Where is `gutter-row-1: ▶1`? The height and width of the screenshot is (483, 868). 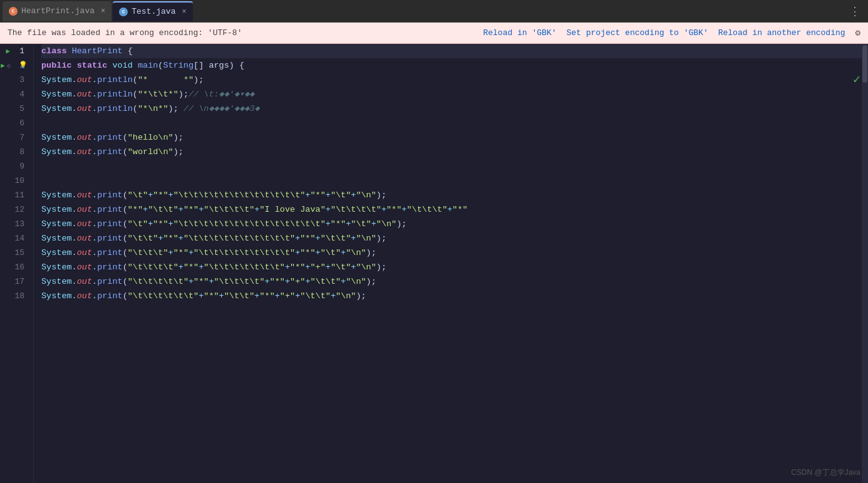 gutter-row-1: ▶1 is located at coordinates (14, 51).